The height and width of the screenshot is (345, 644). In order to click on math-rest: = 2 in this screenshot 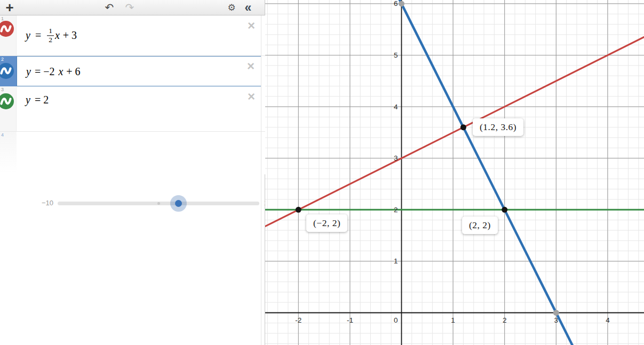, I will do `click(42, 100)`.